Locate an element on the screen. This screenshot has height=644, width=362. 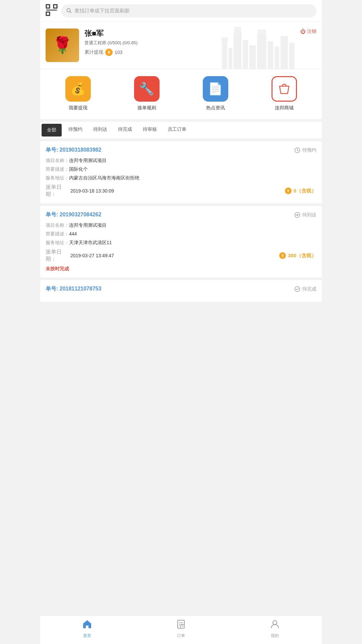
coin-icon-2: ¥ is located at coordinates (283, 256).